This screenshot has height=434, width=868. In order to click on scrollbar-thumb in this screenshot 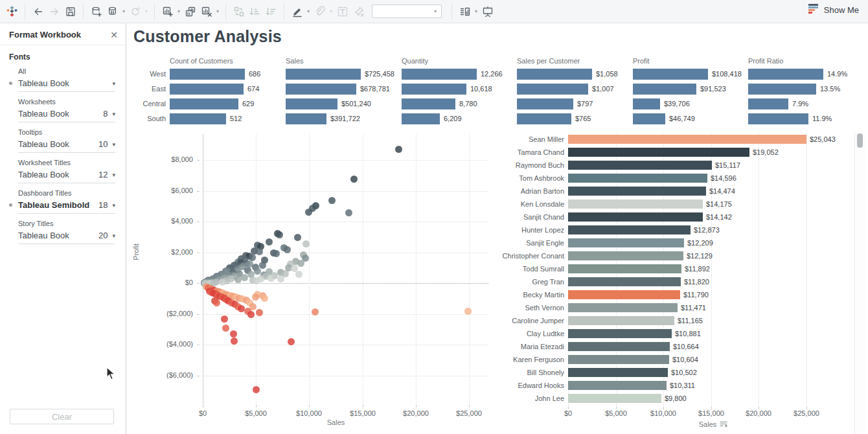, I will do `click(860, 141)`.